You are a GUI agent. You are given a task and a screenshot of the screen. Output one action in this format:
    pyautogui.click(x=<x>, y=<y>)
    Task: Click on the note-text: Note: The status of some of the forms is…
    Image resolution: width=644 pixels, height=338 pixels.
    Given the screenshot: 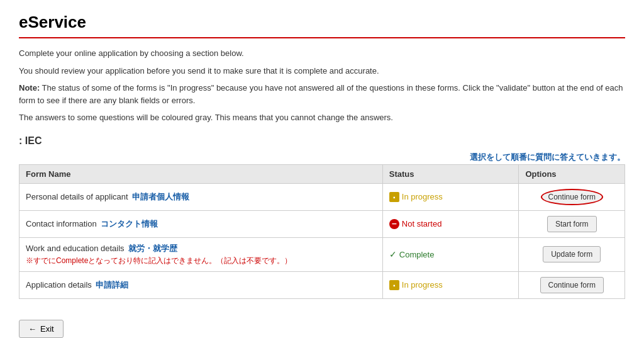 What is the action you would take?
    pyautogui.click(x=322, y=94)
    